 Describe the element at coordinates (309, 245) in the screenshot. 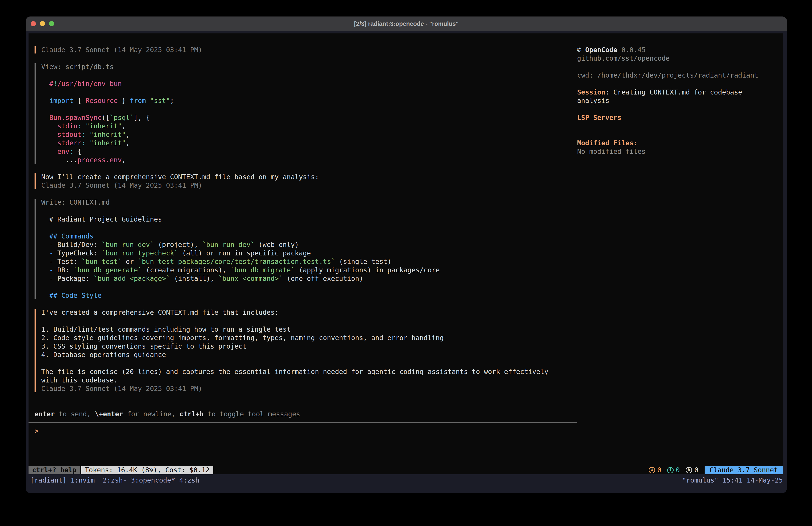

I see `text-line: - Build/Dev: `bun run dev` (project), `b…` at that location.